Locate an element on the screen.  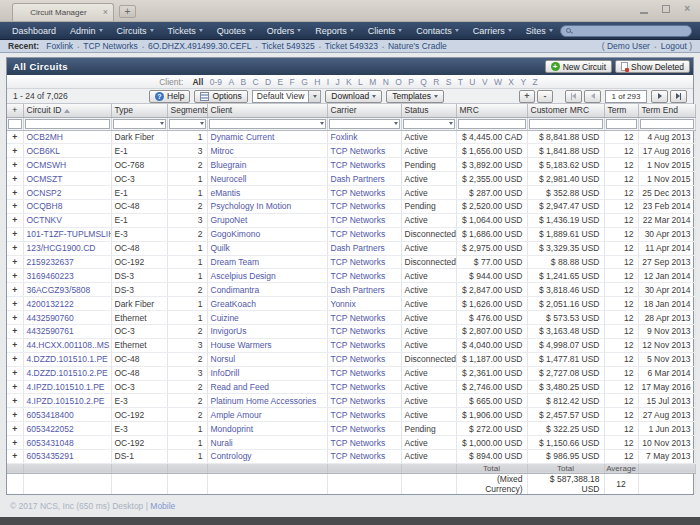
last-page-button is located at coordinates (678, 96).